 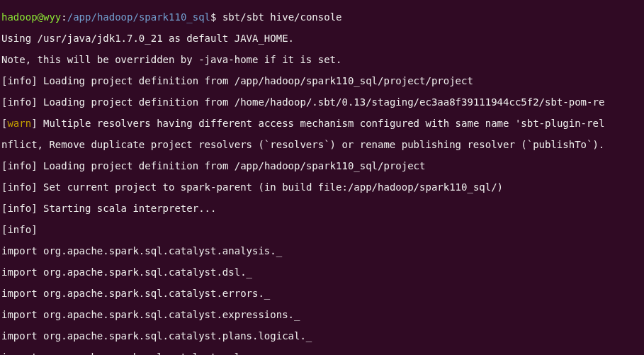 I want to click on prompt-host: wyy, so click(x=52, y=17).